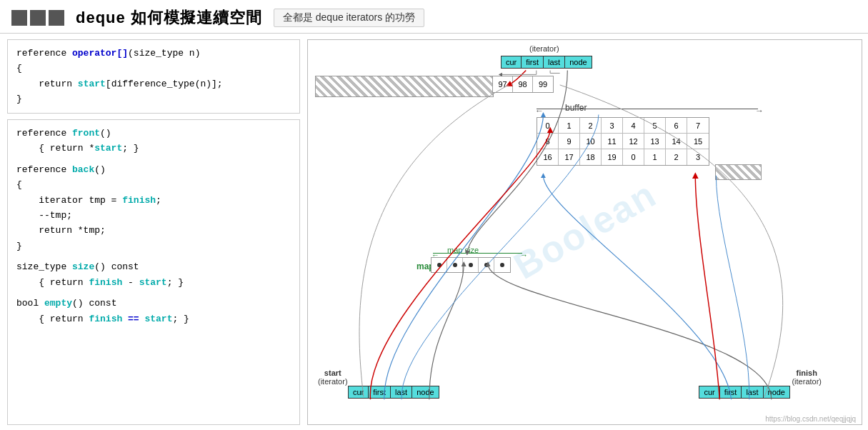 The image size is (868, 430). Describe the element at coordinates (154, 230) in the screenshot. I see `code-line: return *tmp;` at that location.